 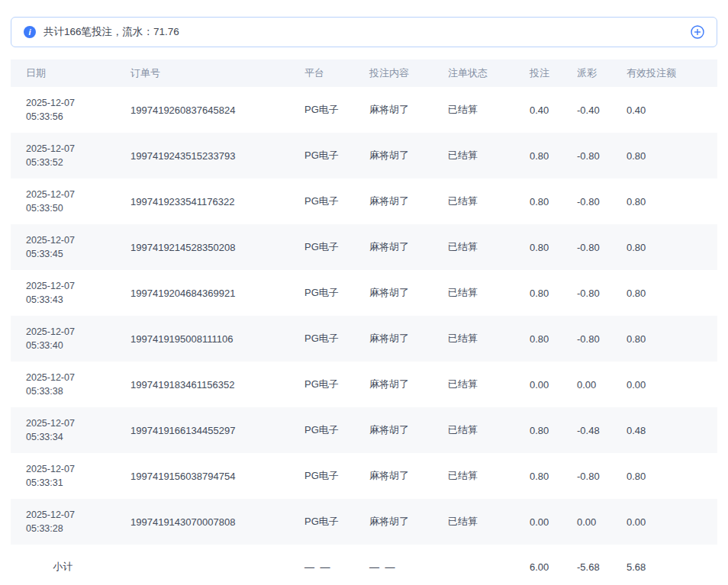 I want to click on table-row: 2025-12-07 05:33:56 1997419260837645824 …, so click(x=364, y=110).